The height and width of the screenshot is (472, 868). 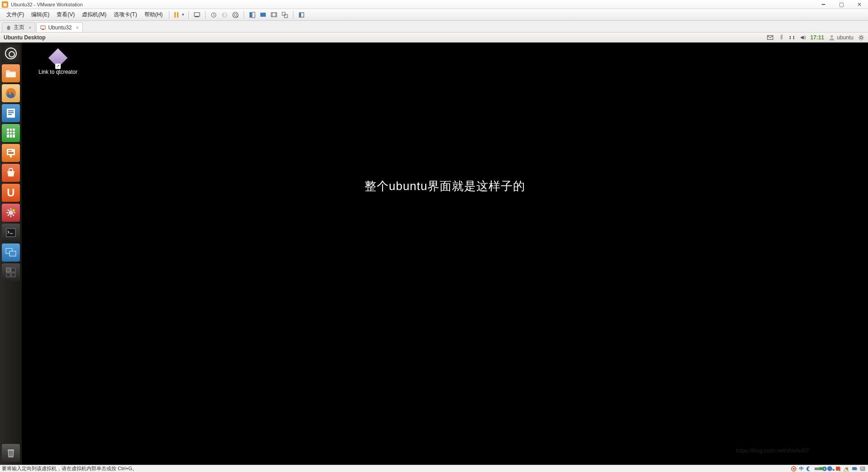 I want to click on status-moon-icon, so click(x=809, y=469).